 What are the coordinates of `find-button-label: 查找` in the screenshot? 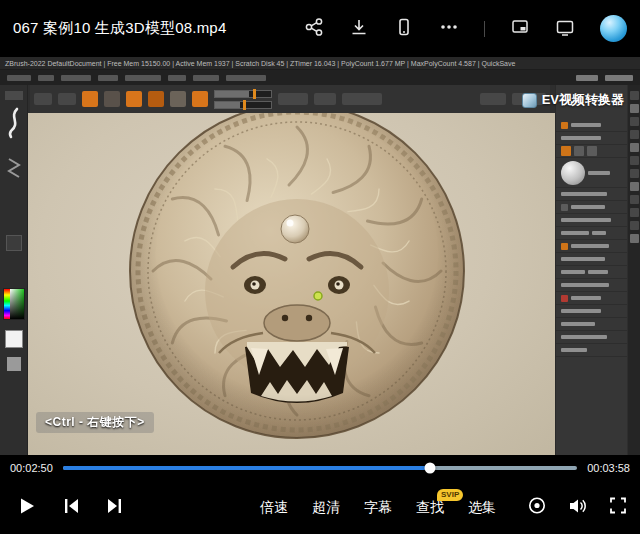 It's located at (430, 507).